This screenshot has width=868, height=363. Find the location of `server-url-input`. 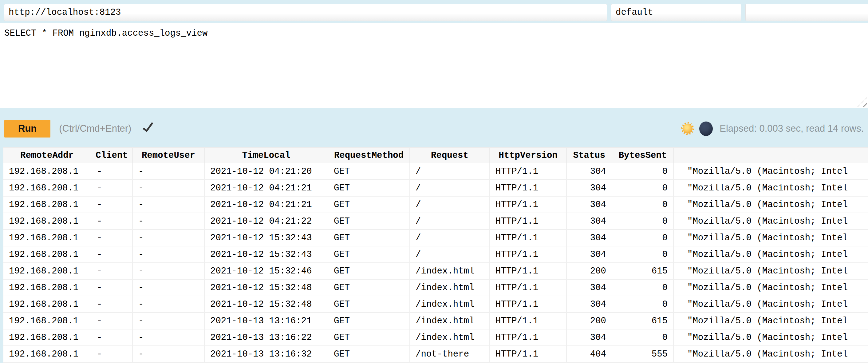

server-url-input is located at coordinates (306, 12).